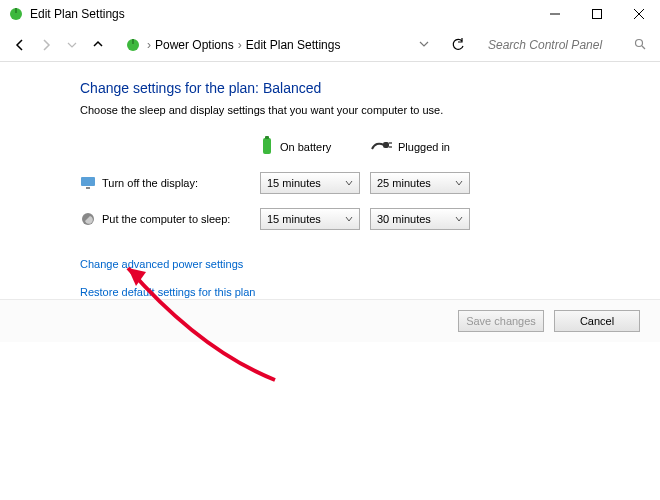 The height and width of the screenshot is (500, 660). I want to click on page-subheading: Choose the sleep and display settings th…, so click(290, 110).